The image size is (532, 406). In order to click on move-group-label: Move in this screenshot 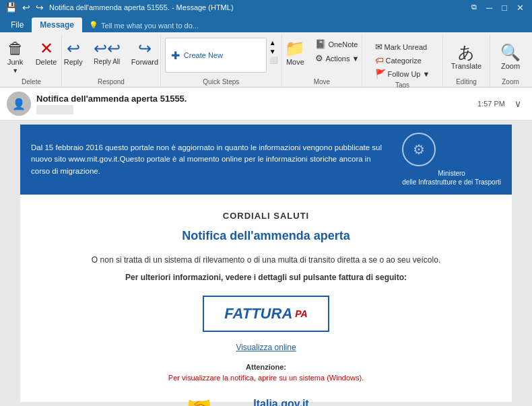, I will do `click(322, 81)`.